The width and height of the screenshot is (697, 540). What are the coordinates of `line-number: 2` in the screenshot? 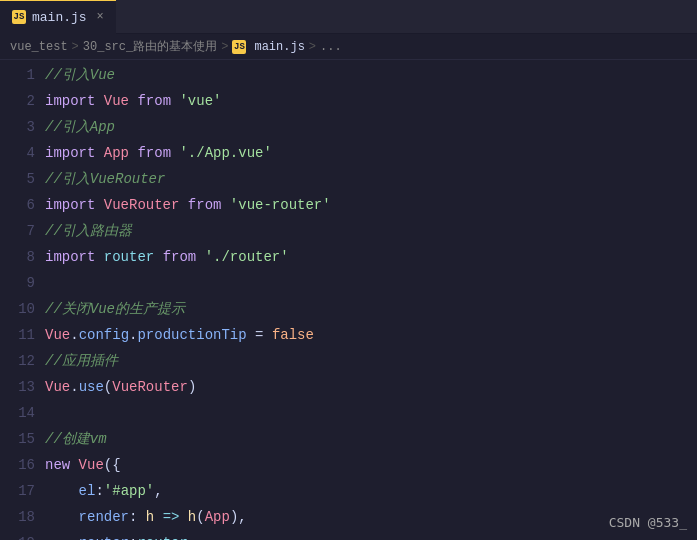 It's located at (18, 101).